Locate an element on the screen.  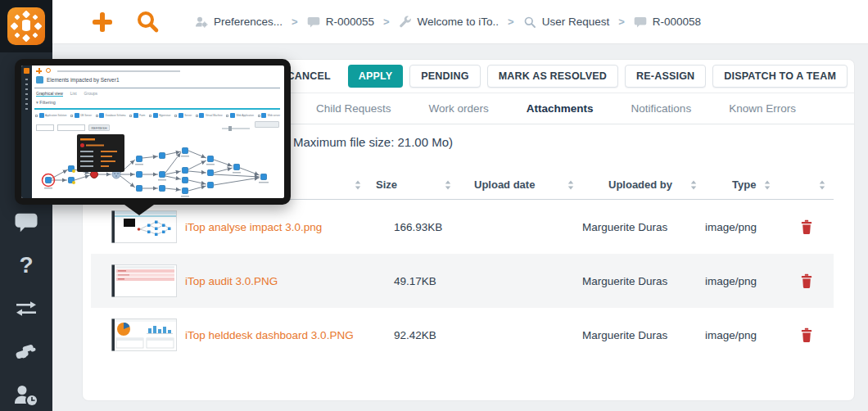
breadcrumb-label: R-000055 is located at coordinates (350, 21).